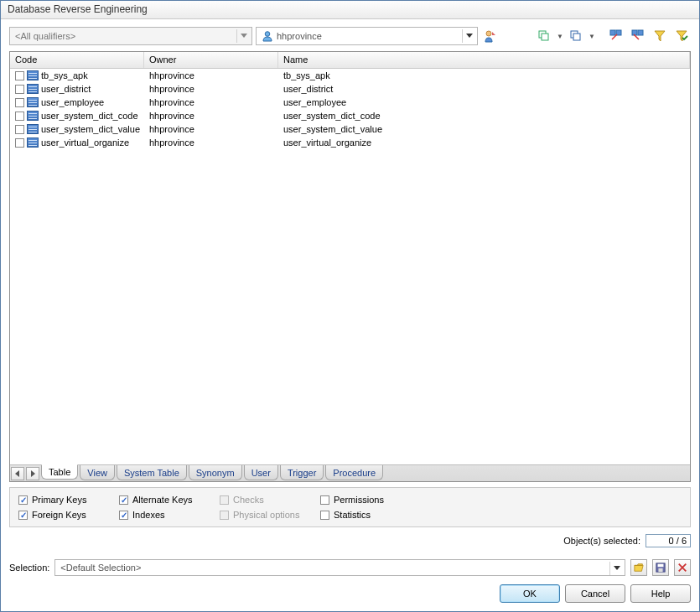 This screenshot has width=700, height=612. What do you see at coordinates (340, 568) in the screenshot?
I see `selection-dropdown: <Default Selection>` at bounding box center [340, 568].